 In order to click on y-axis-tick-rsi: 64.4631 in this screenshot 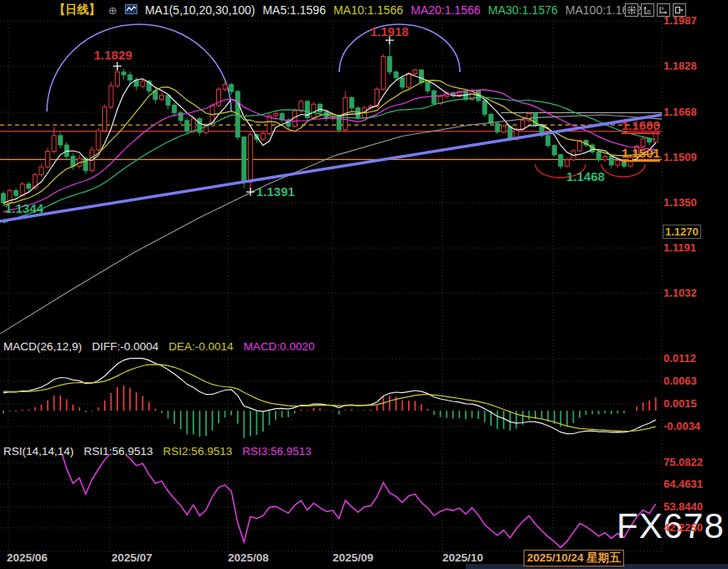, I will do `click(684, 484)`.